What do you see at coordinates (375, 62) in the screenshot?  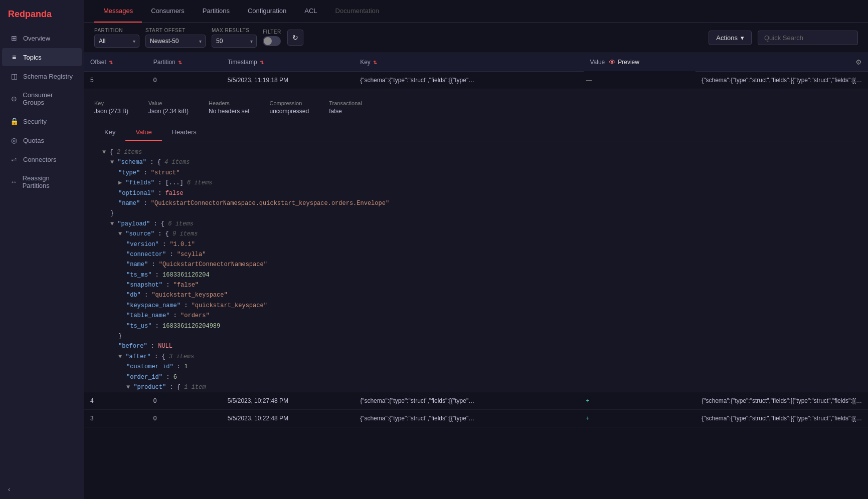 I see `key-sort-icon: ⇅` at bounding box center [375, 62].